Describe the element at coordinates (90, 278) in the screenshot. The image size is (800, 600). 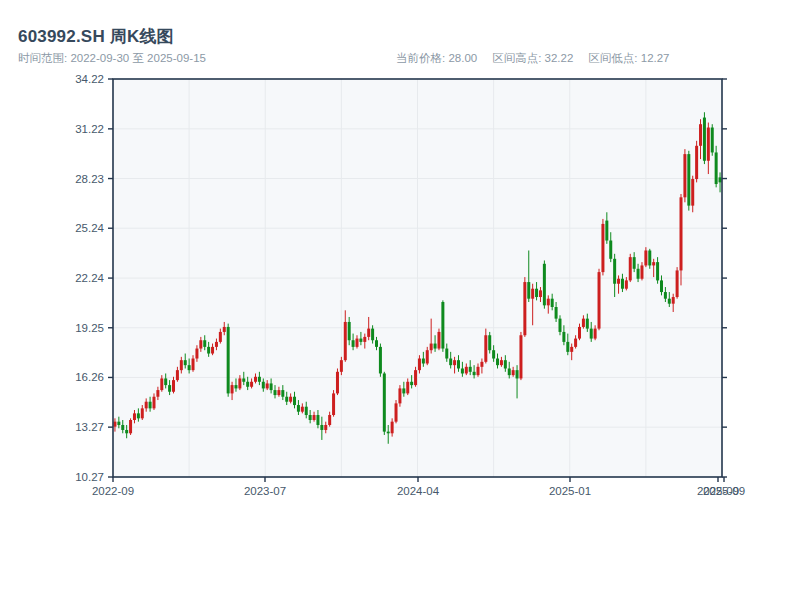
I see `y-axis-label: 22.24` at that location.